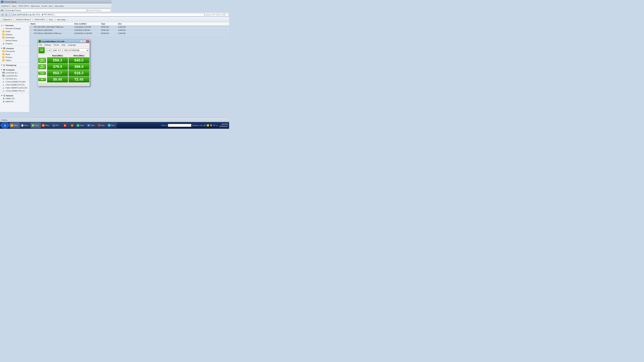  I want to click on taskbar-btn-word: W Corin..., so click(92, 125).